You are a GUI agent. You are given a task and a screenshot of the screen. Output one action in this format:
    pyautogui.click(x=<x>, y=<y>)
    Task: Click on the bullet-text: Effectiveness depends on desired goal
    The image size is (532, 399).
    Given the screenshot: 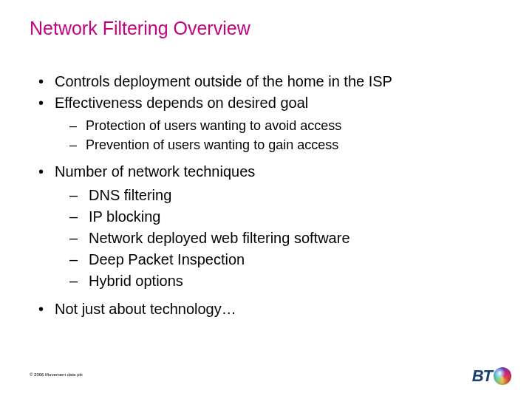 What is the action you would take?
    pyautogui.click(x=182, y=103)
    